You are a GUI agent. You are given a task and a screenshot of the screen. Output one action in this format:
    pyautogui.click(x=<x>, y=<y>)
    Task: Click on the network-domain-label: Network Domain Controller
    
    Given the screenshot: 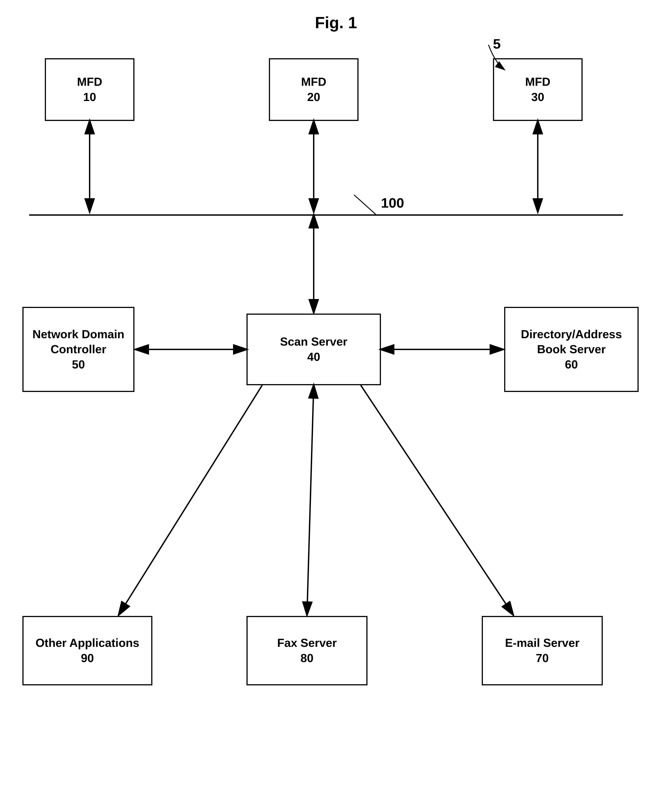 What is the action you would take?
    pyautogui.click(x=78, y=342)
    